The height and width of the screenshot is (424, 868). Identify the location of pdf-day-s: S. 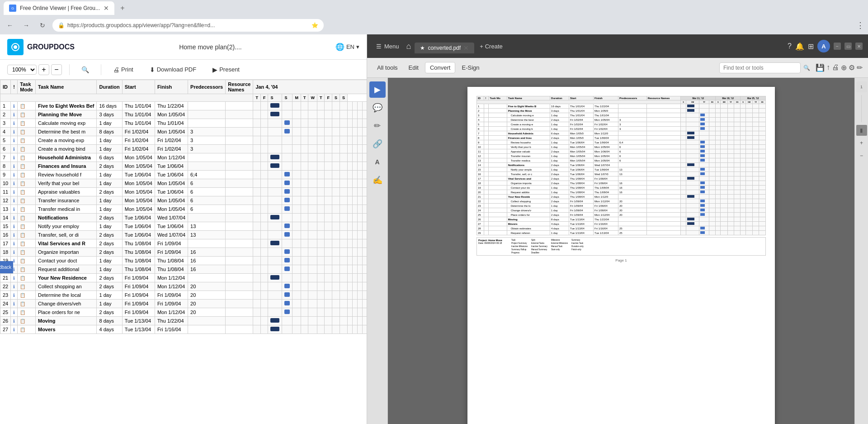
(684, 102).